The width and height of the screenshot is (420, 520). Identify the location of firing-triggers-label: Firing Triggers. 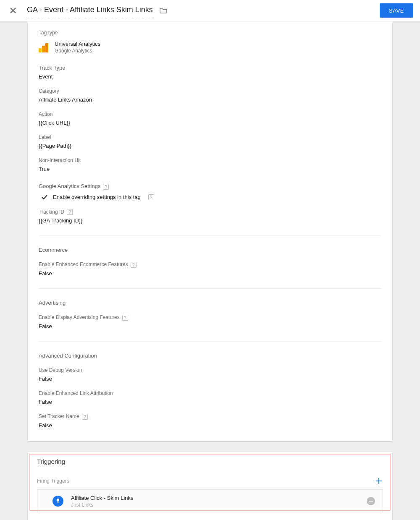
(53, 481).